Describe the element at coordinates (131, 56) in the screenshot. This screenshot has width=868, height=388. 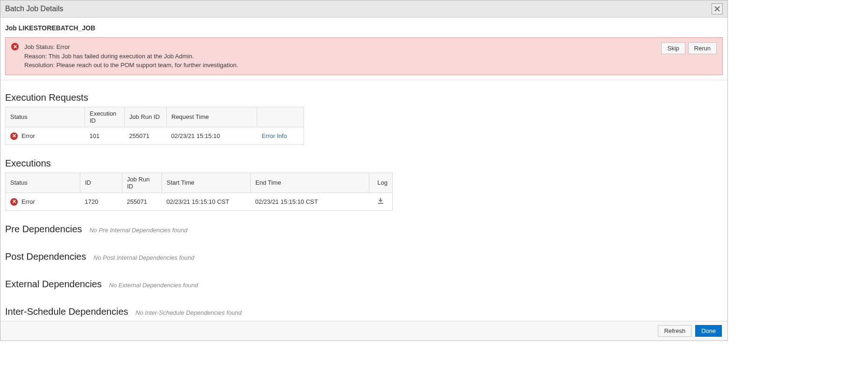
I see `alert-reason-line: Reason: This Job has failed during execu…` at that location.